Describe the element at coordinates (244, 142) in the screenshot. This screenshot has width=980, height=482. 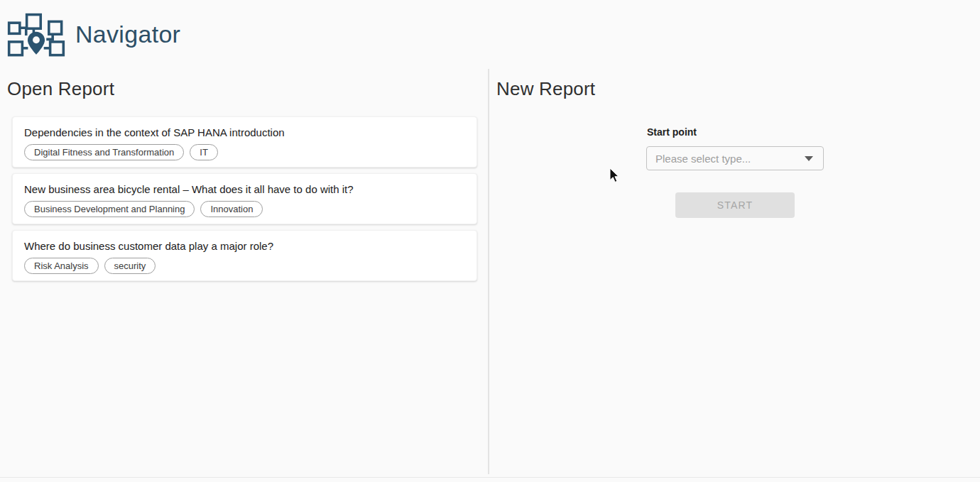
I see `report-card: Dependencies in the context of SAP HANA …` at that location.